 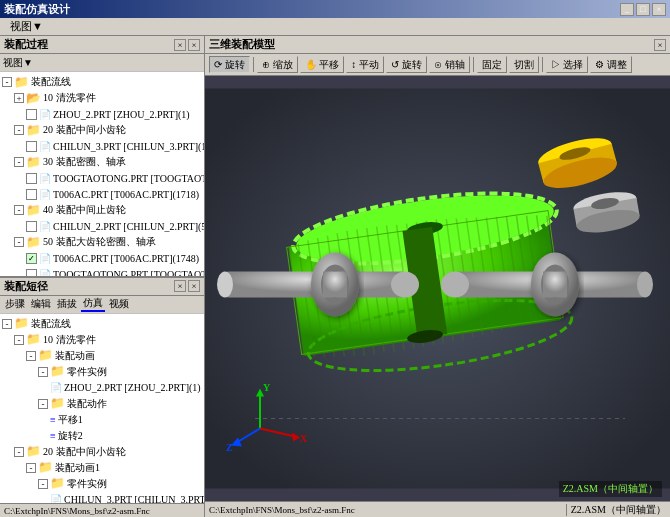 What do you see at coordinates (278, 64) in the screenshot?
I see `btn-zoom: ⊕ 缩放` at bounding box center [278, 64].